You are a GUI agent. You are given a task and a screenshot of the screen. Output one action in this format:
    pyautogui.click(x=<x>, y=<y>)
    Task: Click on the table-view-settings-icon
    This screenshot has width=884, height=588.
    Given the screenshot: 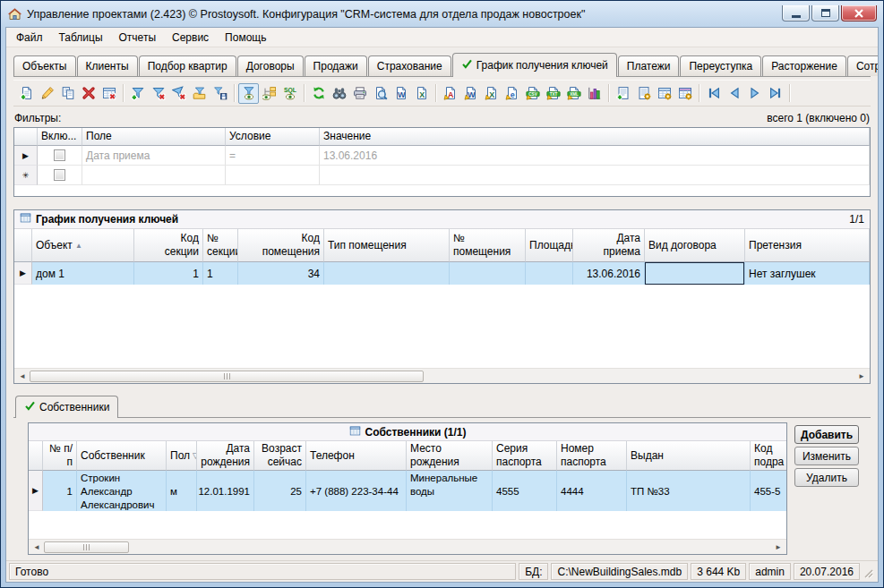 What is the action you would take?
    pyautogui.click(x=684, y=93)
    